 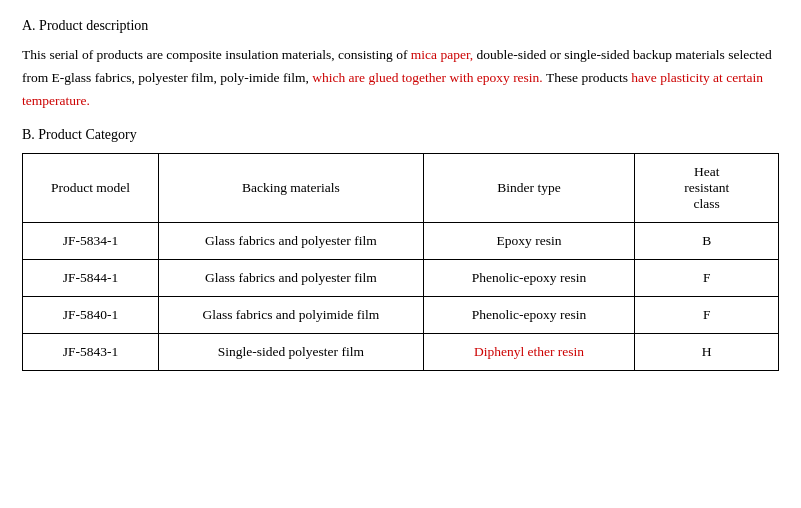 I want to click on section-b-title: B. Product Category, so click(x=400, y=135).